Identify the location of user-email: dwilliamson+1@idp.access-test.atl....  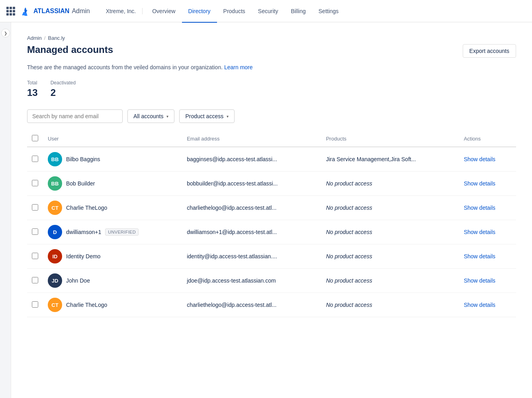
(252, 232).